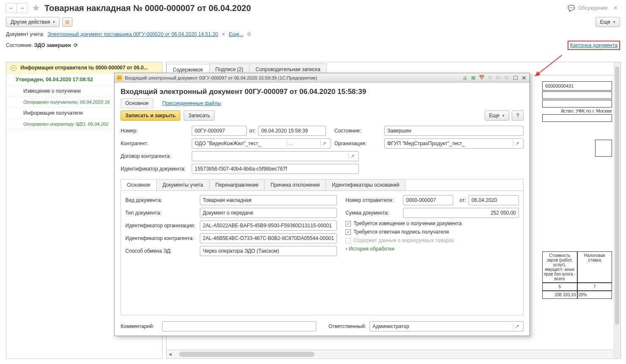  What do you see at coordinates (571, 8) in the screenshot?
I see `discussion-icon: 💬` at bounding box center [571, 8].